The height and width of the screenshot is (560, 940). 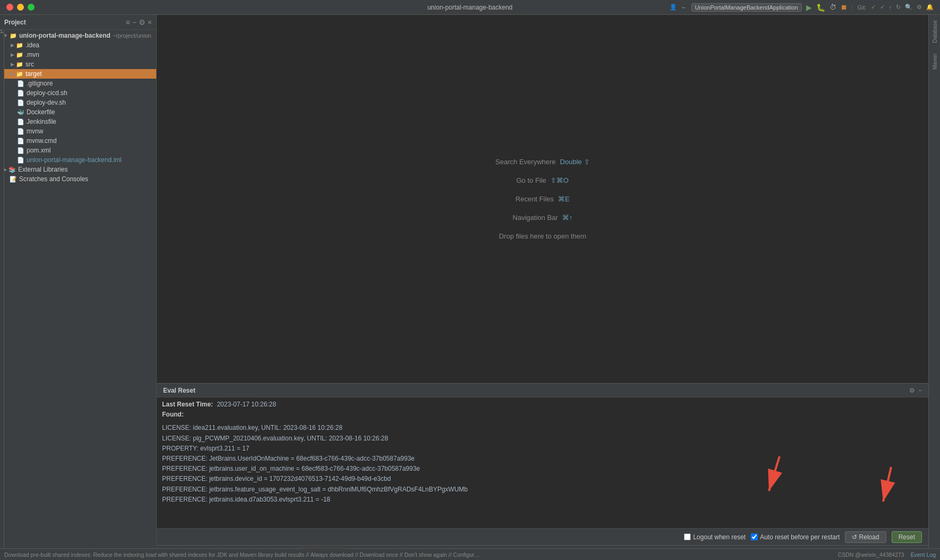 What do you see at coordinates (934, 287) in the screenshot?
I see `right-sidebar: Database Maven` at bounding box center [934, 287].